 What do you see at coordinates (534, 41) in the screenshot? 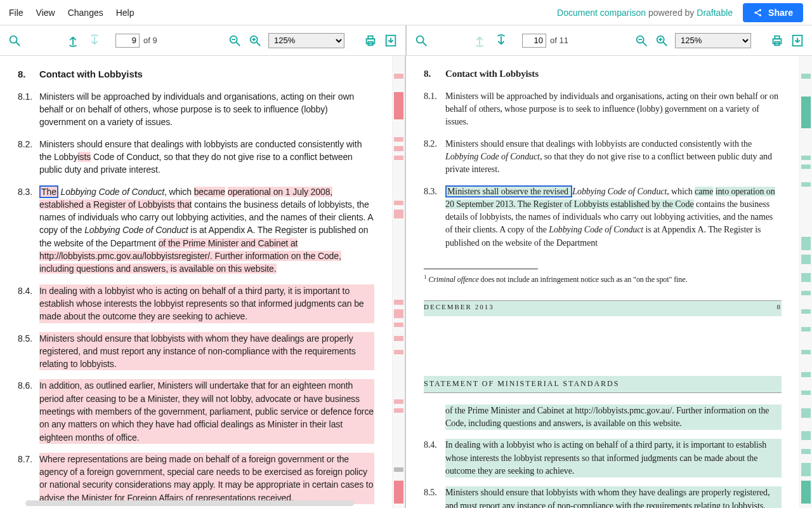
I see `page-input-right` at bounding box center [534, 41].